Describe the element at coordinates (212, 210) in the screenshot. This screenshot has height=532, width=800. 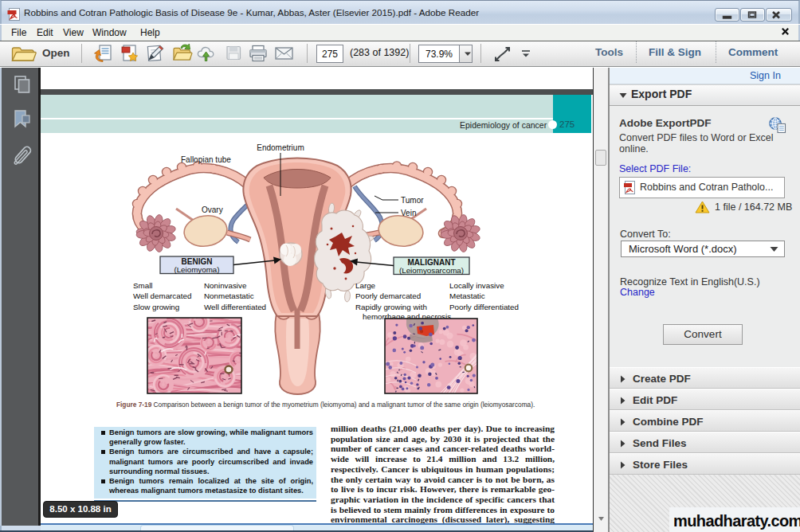
I see `svg-text: Ovary` at that location.